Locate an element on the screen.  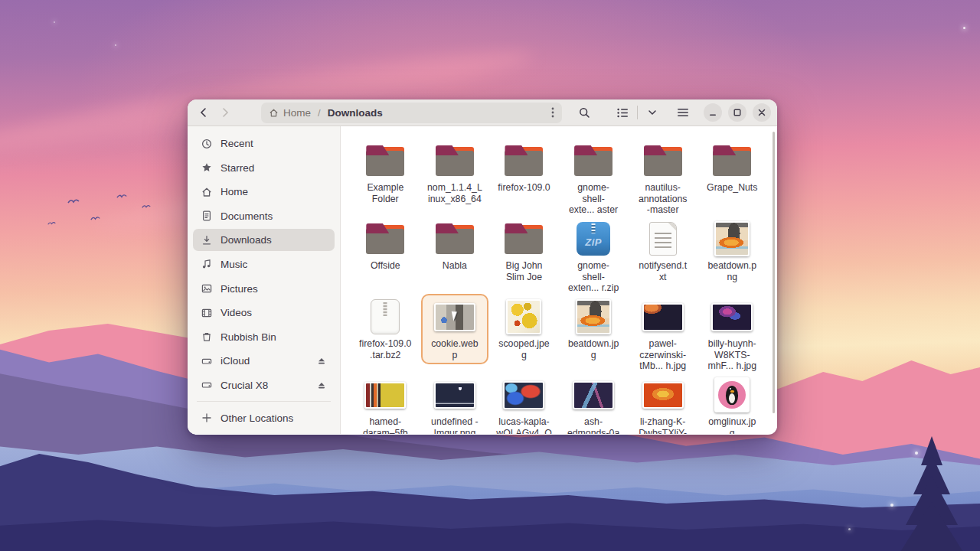
file-item: scooped.jpe g is located at coordinates (524, 333).